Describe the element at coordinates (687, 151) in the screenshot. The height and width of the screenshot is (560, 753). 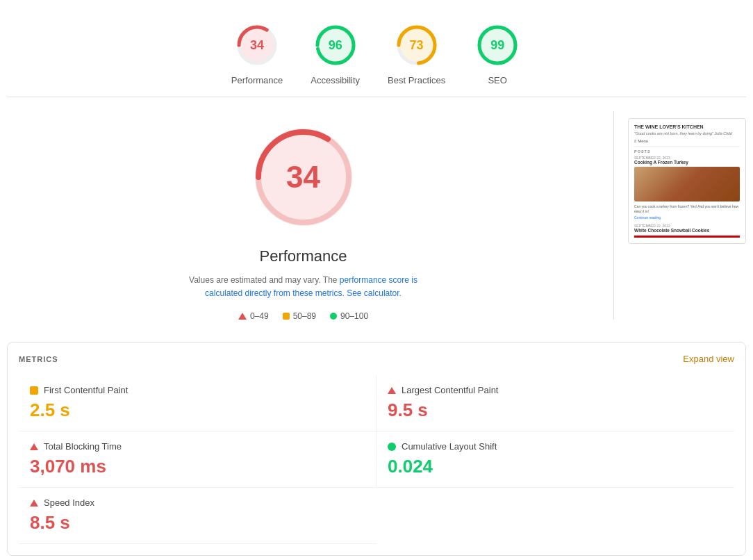
I see `preview-posts-label: POSTS` at that location.